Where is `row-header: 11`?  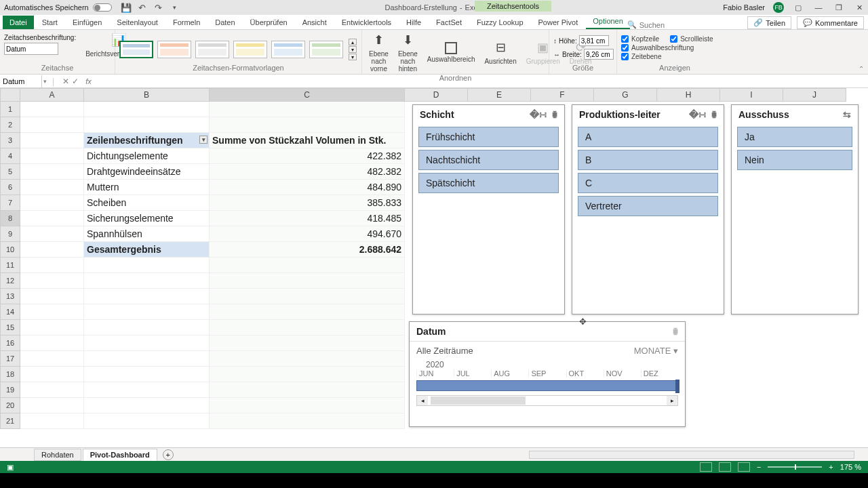 row-header: 11 is located at coordinates (10, 266).